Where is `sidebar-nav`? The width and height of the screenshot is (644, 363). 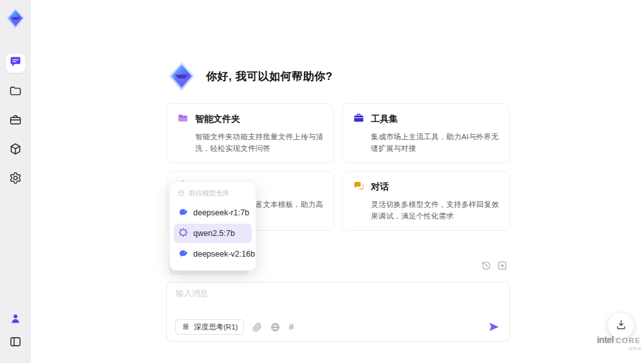 sidebar-nav is located at coordinates (15, 126).